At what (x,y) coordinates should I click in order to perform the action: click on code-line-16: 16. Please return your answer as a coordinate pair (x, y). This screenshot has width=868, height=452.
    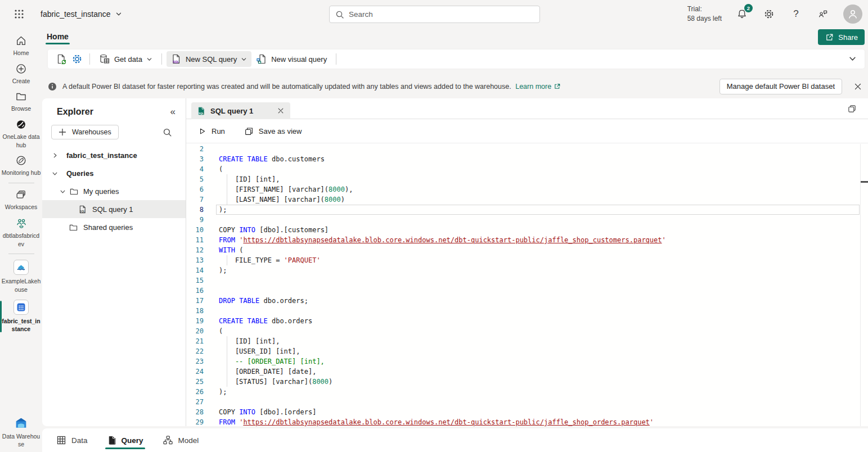
    Looking at the image, I should click on (527, 291).